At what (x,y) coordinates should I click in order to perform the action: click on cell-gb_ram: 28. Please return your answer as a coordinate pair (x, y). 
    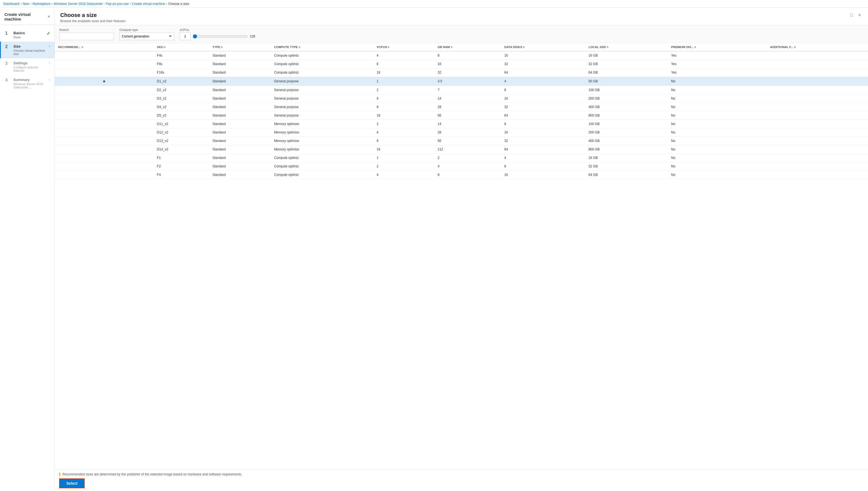
    Looking at the image, I should click on (468, 133).